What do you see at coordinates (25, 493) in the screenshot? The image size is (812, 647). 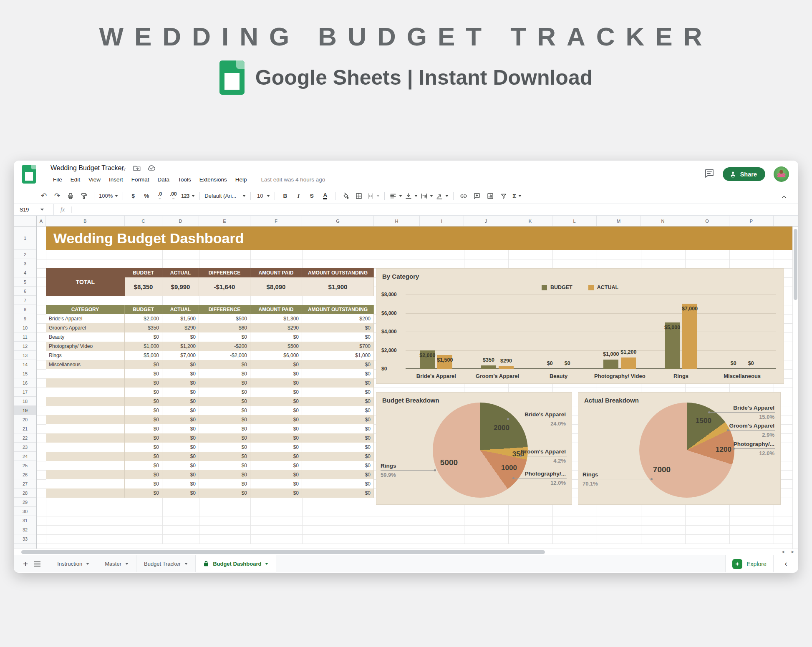 I see `row-header-28: 28` at bounding box center [25, 493].